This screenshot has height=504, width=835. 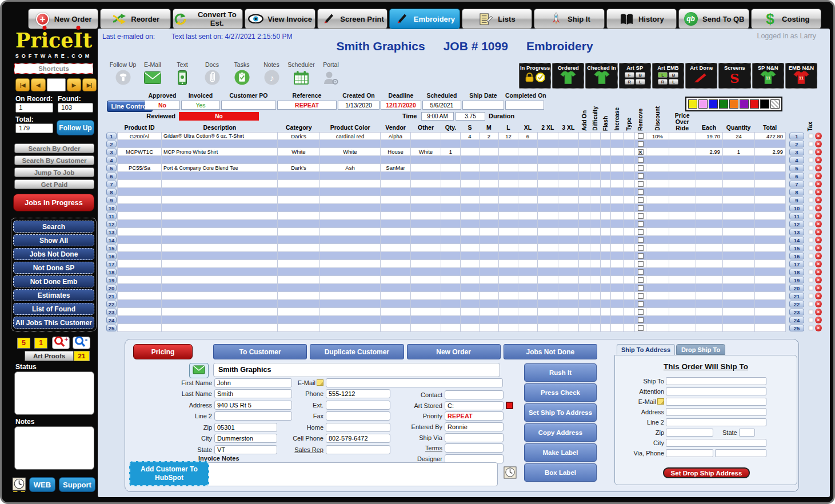 What do you see at coordinates (658, 136) in the screenshot?
I see `cell-discount: 10%` at bounding box center [658, 136].